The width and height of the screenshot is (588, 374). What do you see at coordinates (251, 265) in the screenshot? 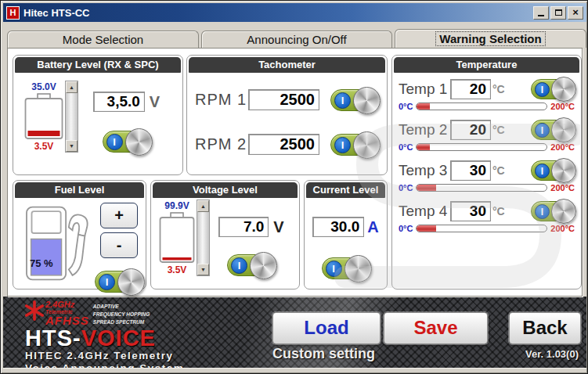
I see `voltage-toggle-switch: I` at bounding box center [251, 265].